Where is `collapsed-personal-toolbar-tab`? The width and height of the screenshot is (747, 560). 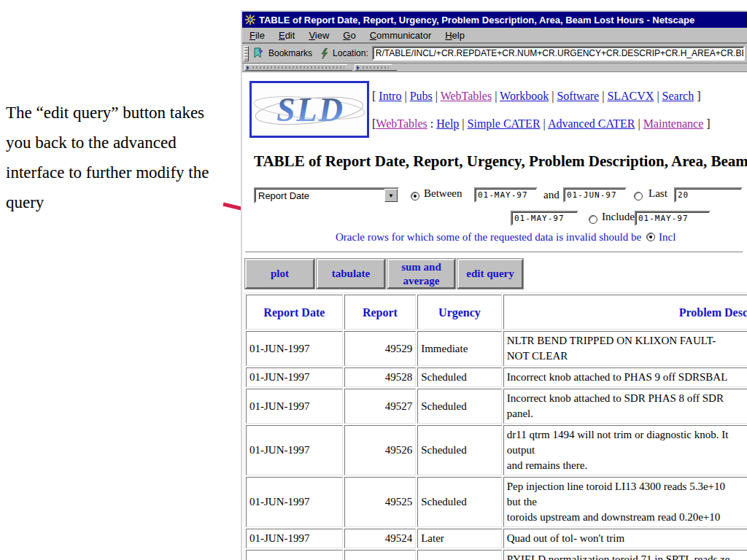 collapsed-personal-toolbar-tab is located at coordinates (376, 67).